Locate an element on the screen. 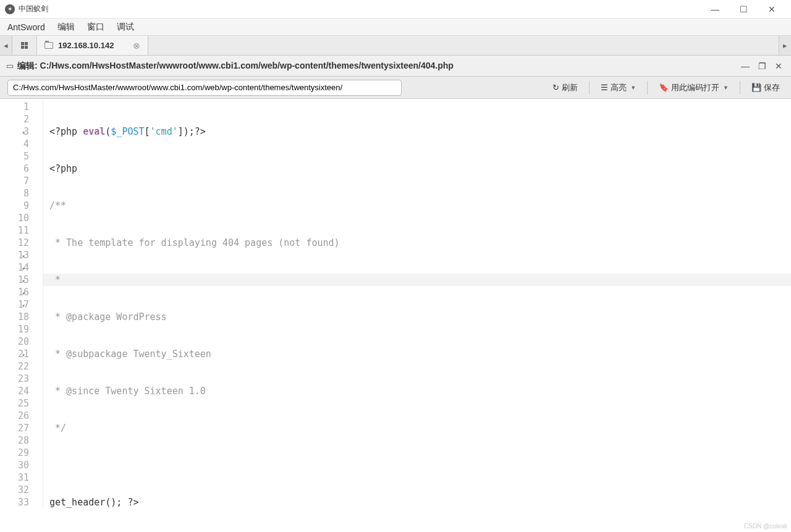 The height and width of the screenshot is (532, 791). menu-antsword: AntSword is located at coordinates (26, 27).